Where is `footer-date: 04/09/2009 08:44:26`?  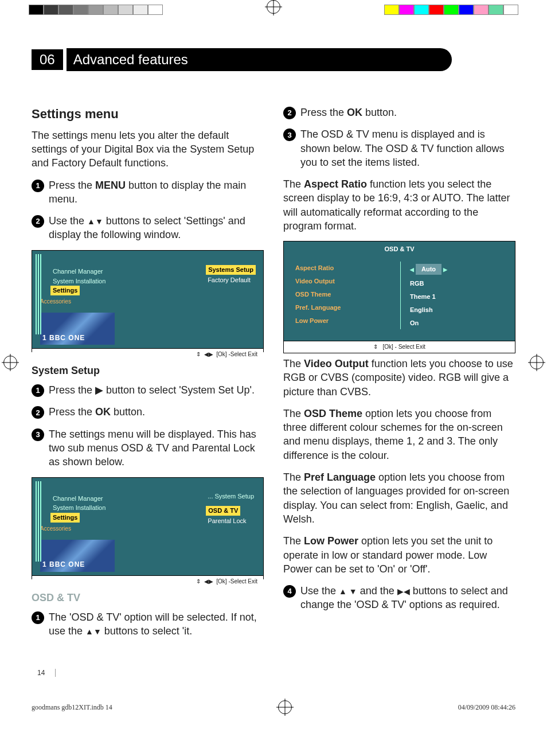 footer-date: 04/09/2009 08:44:26 is located at coordinates (487, 708).